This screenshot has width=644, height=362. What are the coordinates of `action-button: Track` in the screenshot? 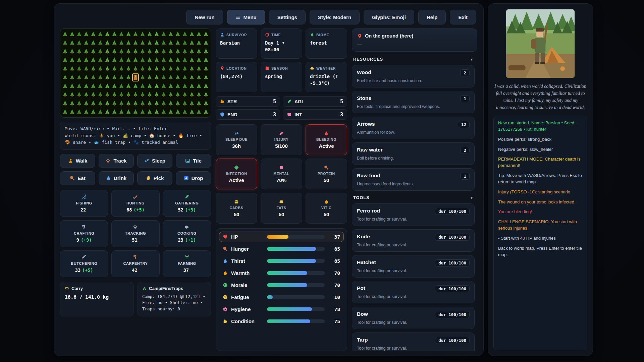 It's located at (116, 161).